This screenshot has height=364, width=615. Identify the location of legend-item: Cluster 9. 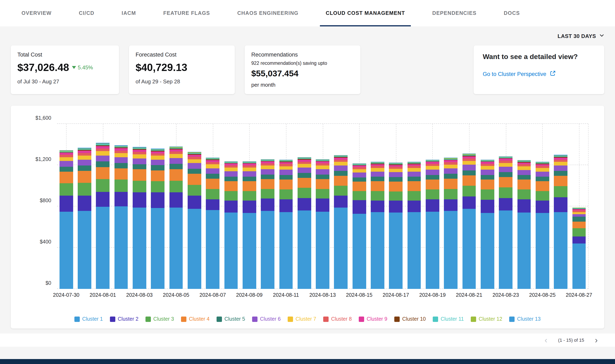
(373, 319).